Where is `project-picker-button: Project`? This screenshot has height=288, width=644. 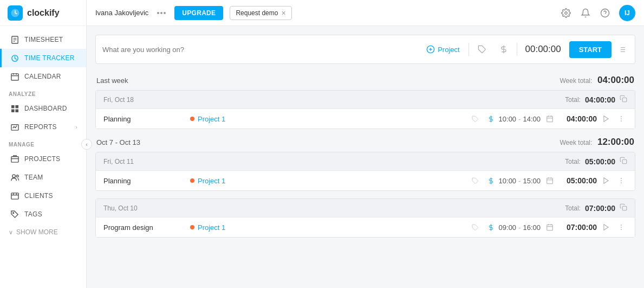 project-picker-button: Project is located at coordinates (443, 49).